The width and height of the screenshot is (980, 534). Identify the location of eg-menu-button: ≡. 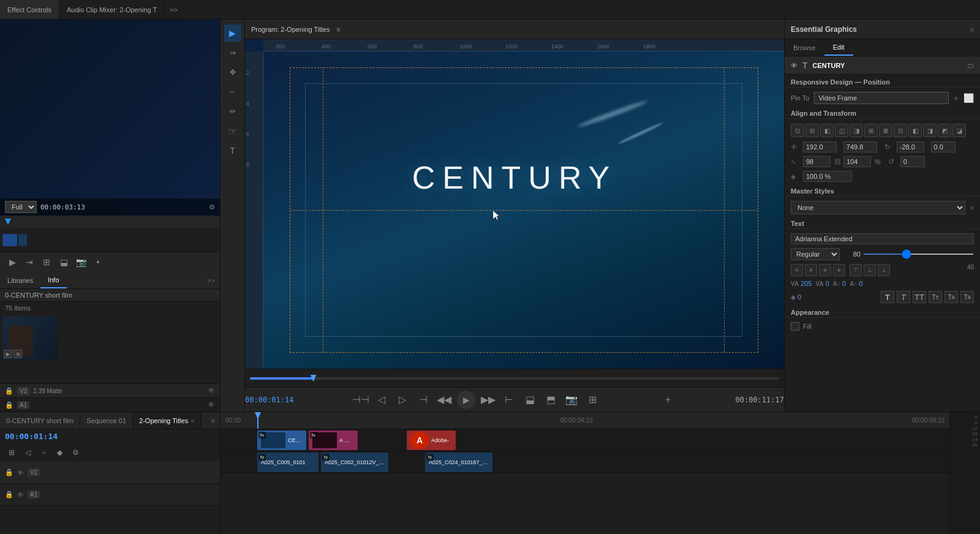
(972, 29).